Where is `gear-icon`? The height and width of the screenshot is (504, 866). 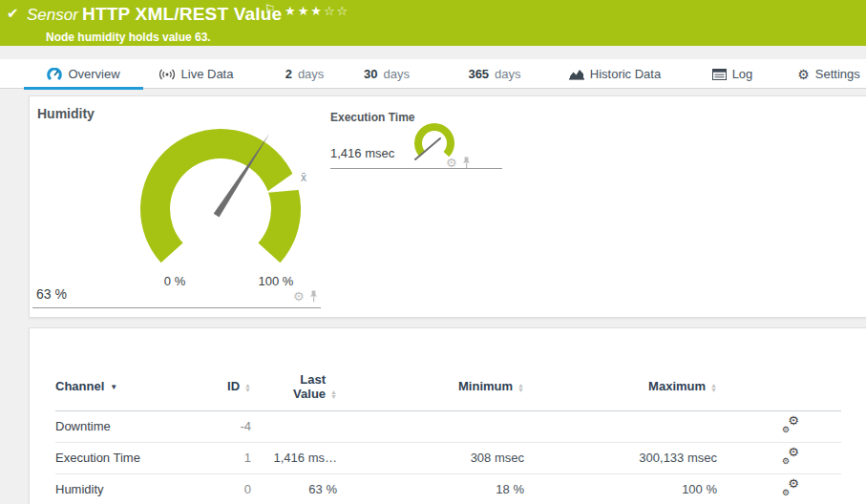 gear-icon is located at coordinates (804, 74).